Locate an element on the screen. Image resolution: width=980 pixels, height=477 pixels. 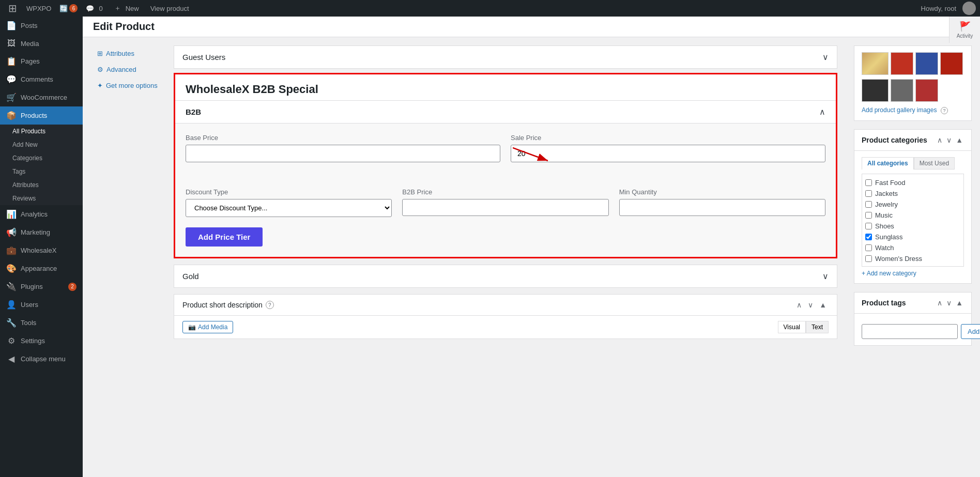
sidebar-item-comments: 💬 Comments is located at coordinates (41, 80).